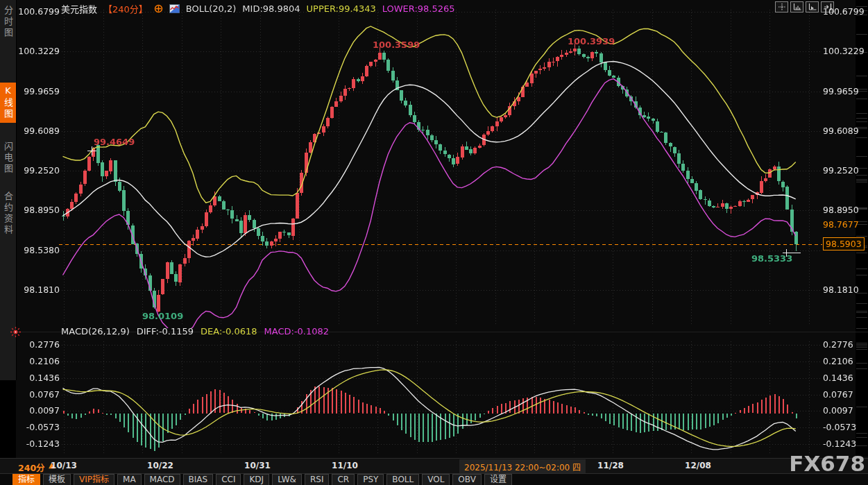 The image size is (868, 485). What do you see at coordinates (317, 479) in the screenshot?
I see `toolbar-button-rsi: RSI` at bounding box center [317, 479].